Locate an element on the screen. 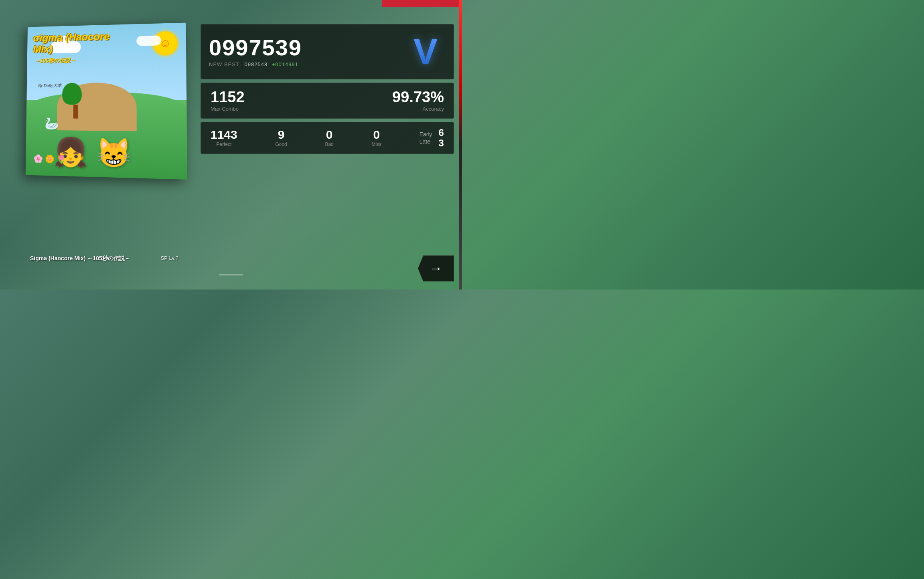 The height and width of the screenshot is (579, 924). score-new-best: NEW BEST 0982548 +0014991 is located at coordinates (307, 64).